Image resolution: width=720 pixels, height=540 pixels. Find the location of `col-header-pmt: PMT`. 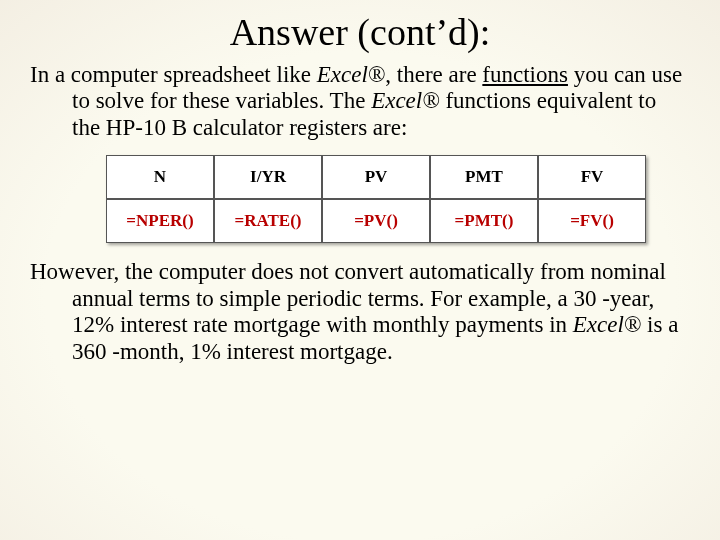

col-header-pmt: PMT is located at coordinates (484, 177).